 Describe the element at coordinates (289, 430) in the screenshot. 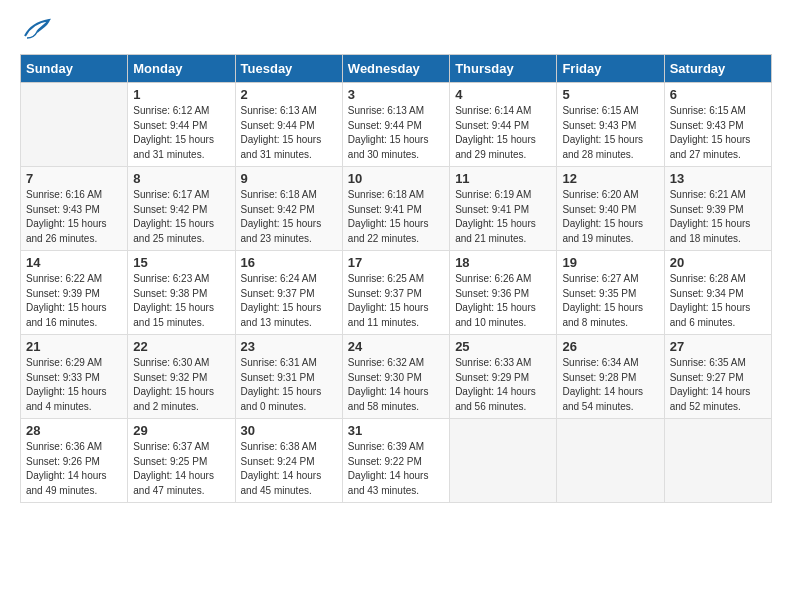

I see `day-number: 30` at that location.